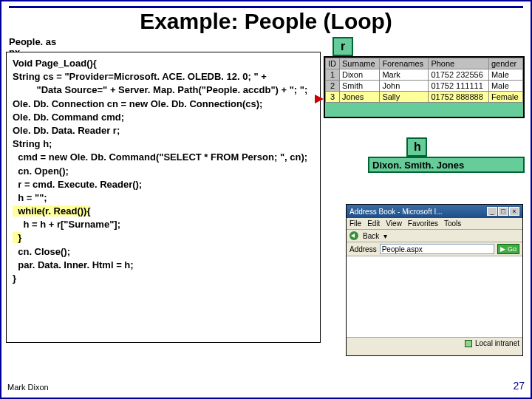 The height and width of the screenshot is (399, 532). I want to click on code-line: cn. Close();, so click(41, 251).